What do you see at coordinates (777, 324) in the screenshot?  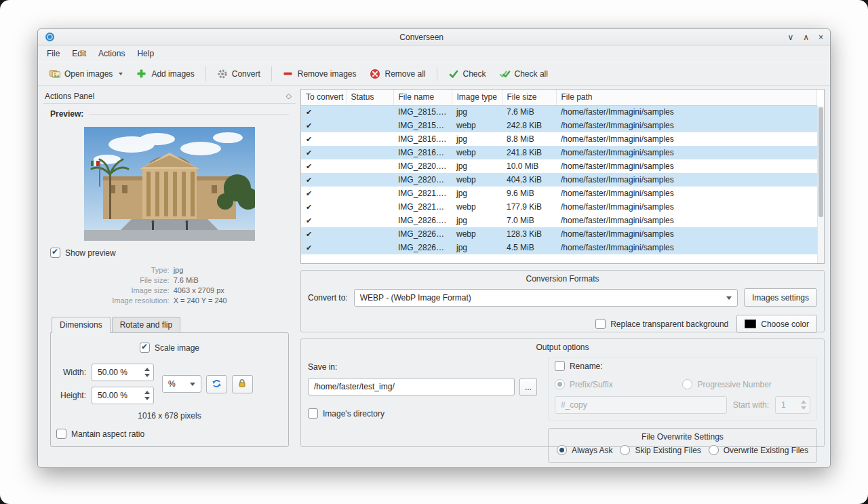 I see `choose-color-button: Choose color` at bounding box center [777, 324].